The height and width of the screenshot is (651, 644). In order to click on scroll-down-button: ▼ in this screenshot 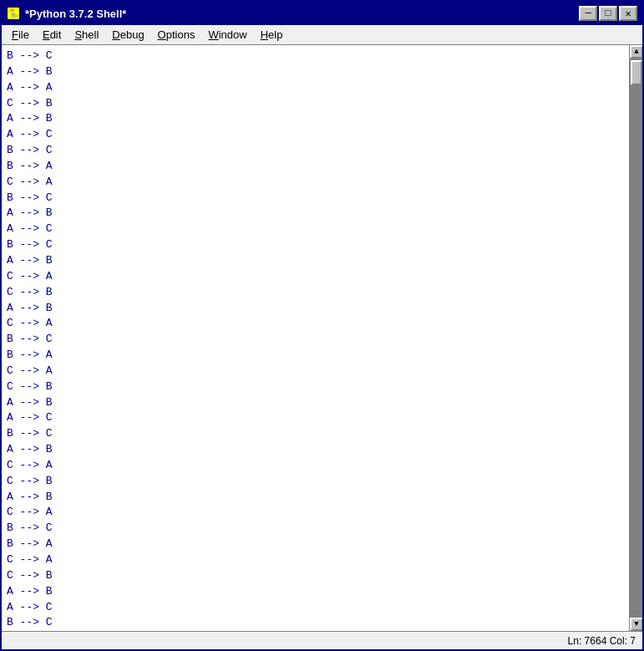, I will do `click(636, 624)`.